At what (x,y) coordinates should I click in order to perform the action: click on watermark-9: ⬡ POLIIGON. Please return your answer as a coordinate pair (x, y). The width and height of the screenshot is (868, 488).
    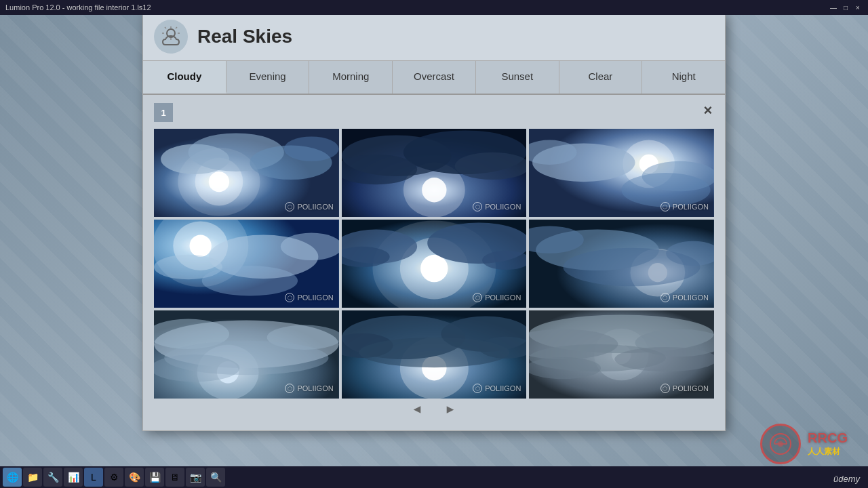
    Looking at the image, I should click on (685, 388).